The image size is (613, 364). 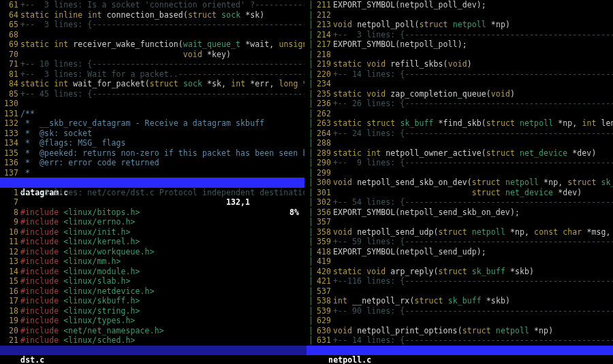 What do you see at coordinates (323, 45) in the screenshot?
I see `line-number: 217` at bounding box center [323, 45].